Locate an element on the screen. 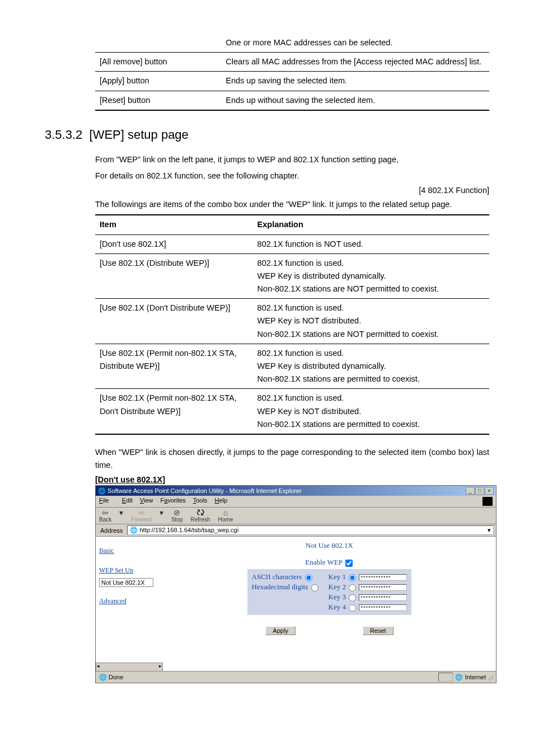 Image resolution: width=534 pixels, height=756 pixels. main-heading: Not Use 802.1X is located at coordinates (329, 546).